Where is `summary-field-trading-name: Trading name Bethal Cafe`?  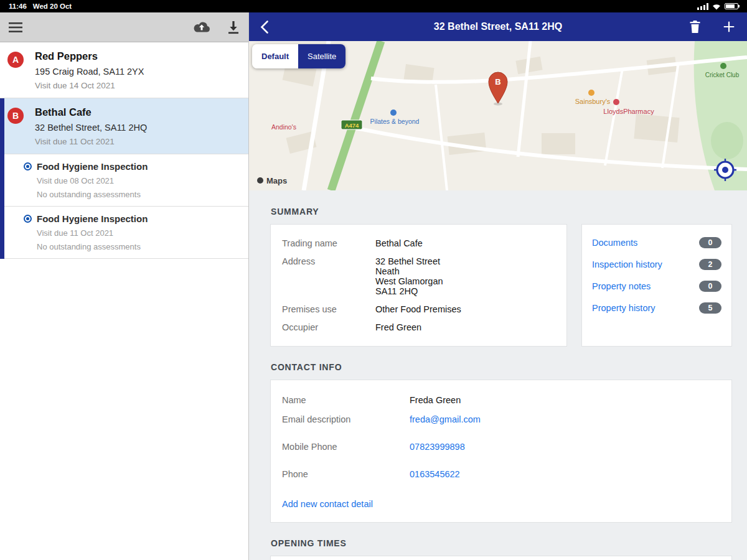 summary-field-trading-name: Trading name Bethal Cafe is located at coordinates (418, 243).